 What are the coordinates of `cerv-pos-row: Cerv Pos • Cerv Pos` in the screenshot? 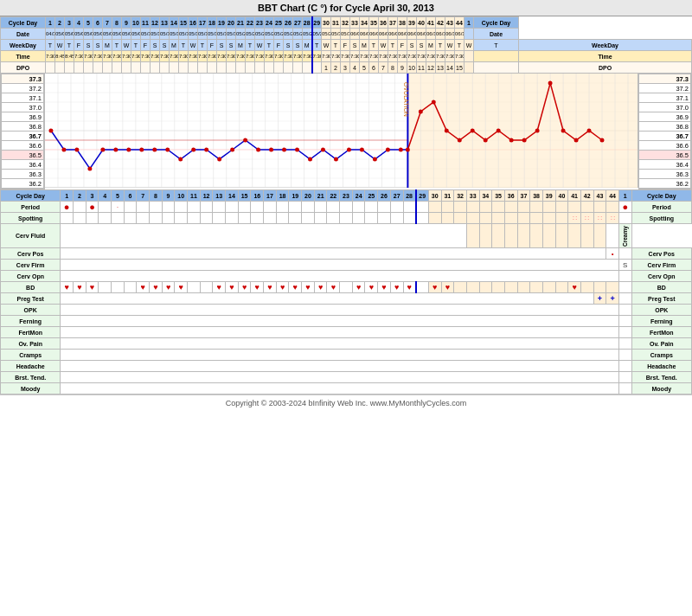 It's located at (346, 254).